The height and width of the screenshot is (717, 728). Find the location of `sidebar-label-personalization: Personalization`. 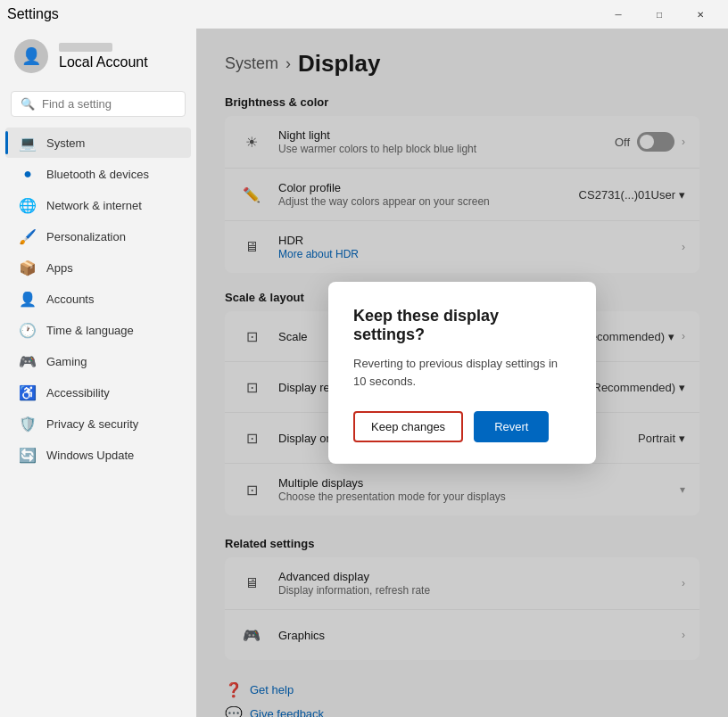

sidebar-label-personalization: Personalization is located at coordinates (86, 237).